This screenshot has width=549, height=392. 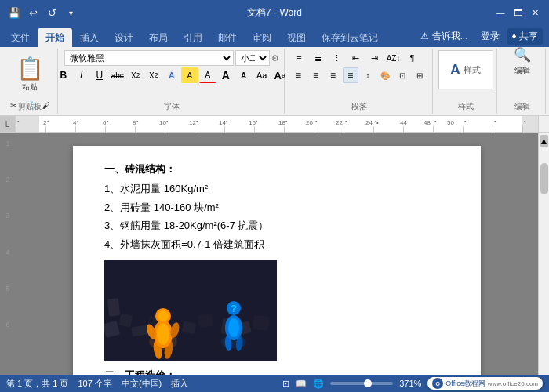 What do you see at coordinates (544, 124) in the screenshot?
I see `ruler-right` at bounding box center [544, 124].